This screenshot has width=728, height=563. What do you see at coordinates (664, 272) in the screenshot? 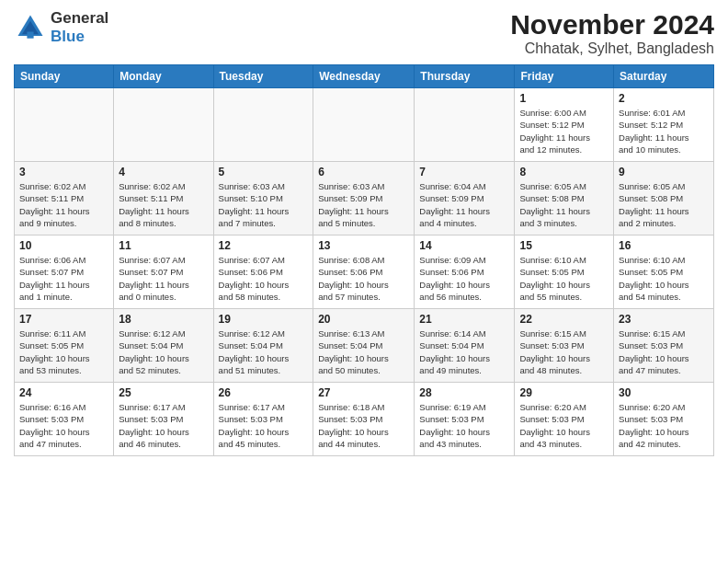
I see `table-row: 16Sunrise: 6:10 AM Sunset: 5:05 PM Dayli…` at bounding box center [664, 272].